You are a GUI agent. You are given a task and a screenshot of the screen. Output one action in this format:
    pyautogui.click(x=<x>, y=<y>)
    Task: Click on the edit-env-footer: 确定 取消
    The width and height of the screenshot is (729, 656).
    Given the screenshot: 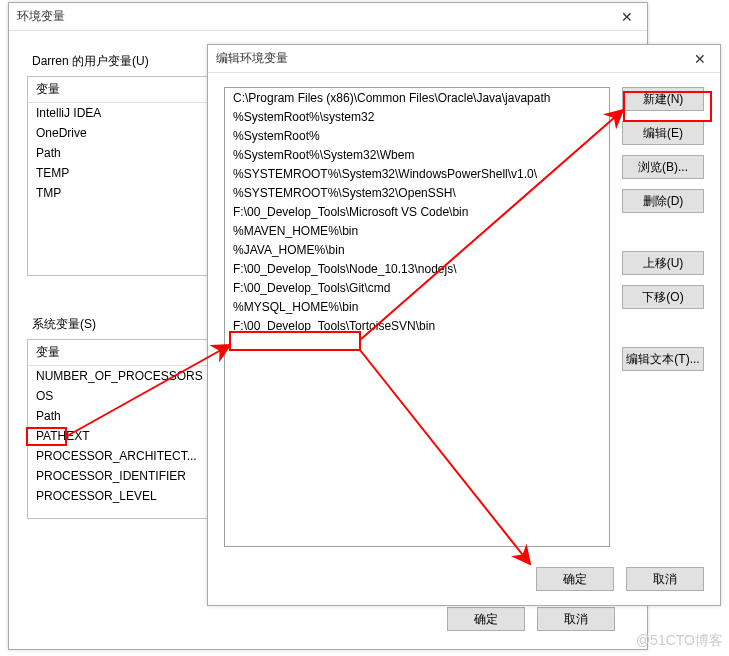 What is the action you would take?
    pyautogui.click(x=620, y=579)
    